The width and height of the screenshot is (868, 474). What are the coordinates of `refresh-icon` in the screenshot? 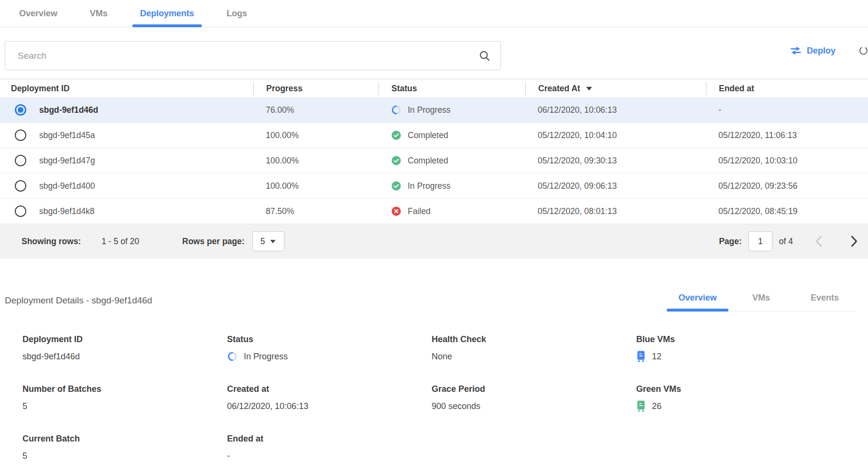 It's located at (863, 51).